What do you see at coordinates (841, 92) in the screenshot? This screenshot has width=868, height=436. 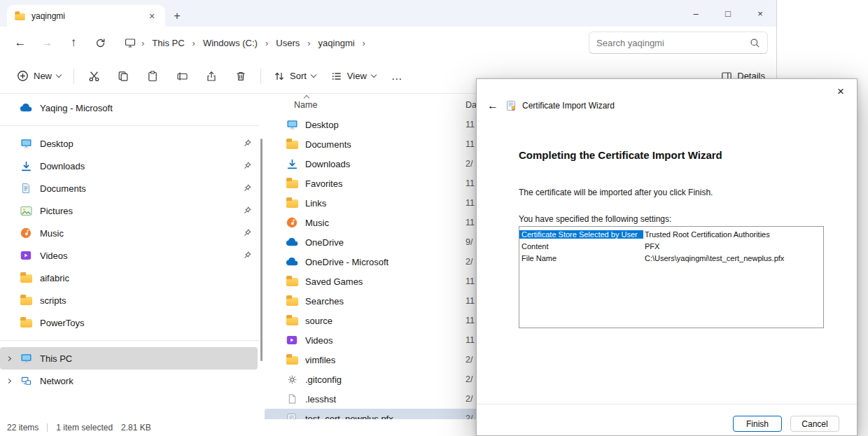 I see `dialog-close-icon: ×` at bounding box center [841, 92].